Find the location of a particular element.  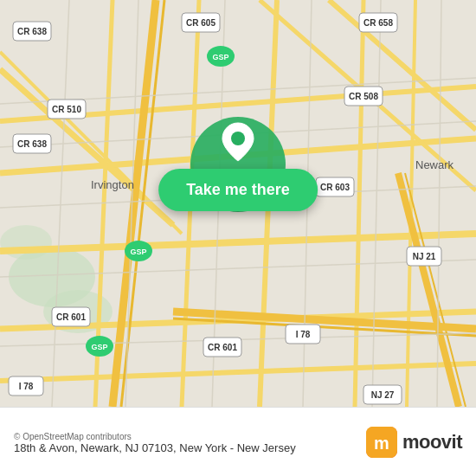

svg-text: CR 603 is located at coordinates (335, 187).